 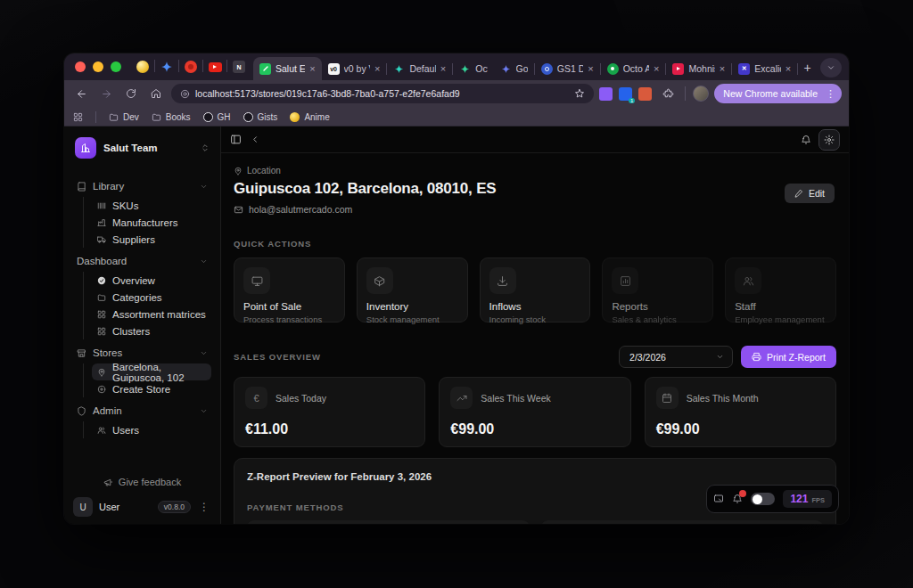 What do you see at coordinates (156, 94) in the screenshot?
I see `home-button` at bounding box center [156, 94].